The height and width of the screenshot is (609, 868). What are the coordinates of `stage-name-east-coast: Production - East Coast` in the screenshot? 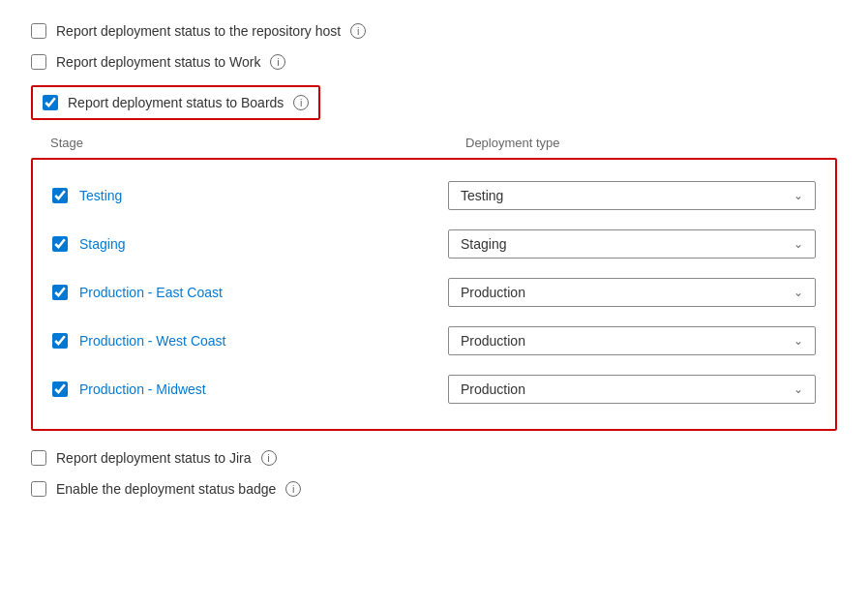 It's located at (257, 292).